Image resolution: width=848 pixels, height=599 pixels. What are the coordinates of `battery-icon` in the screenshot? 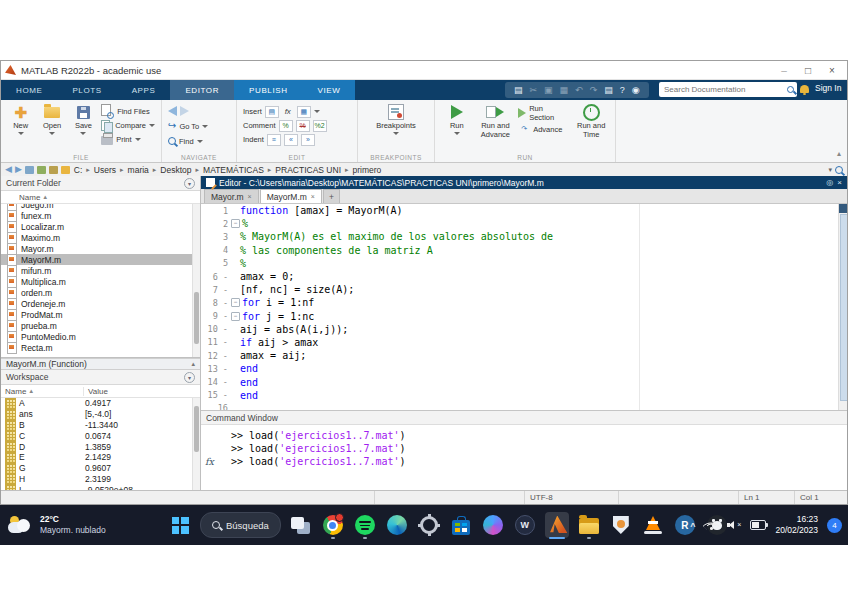 It's located at (758, 525).